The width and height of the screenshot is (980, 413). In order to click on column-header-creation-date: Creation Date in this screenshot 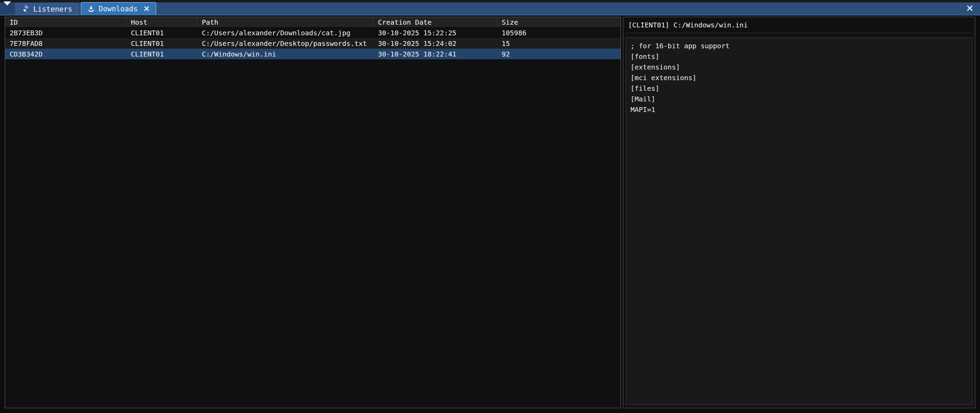, I will do `click(435, 22)`.